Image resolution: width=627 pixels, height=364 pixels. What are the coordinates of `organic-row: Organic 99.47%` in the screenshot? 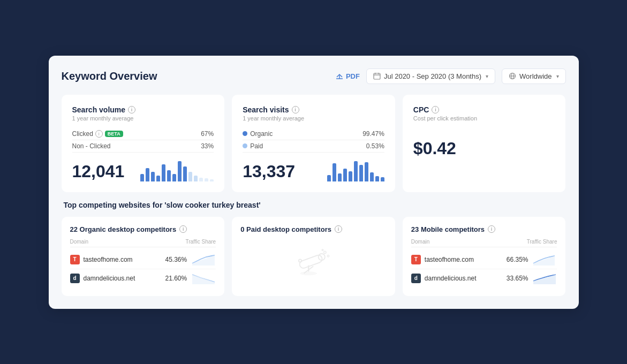 It's located at (314, 134).